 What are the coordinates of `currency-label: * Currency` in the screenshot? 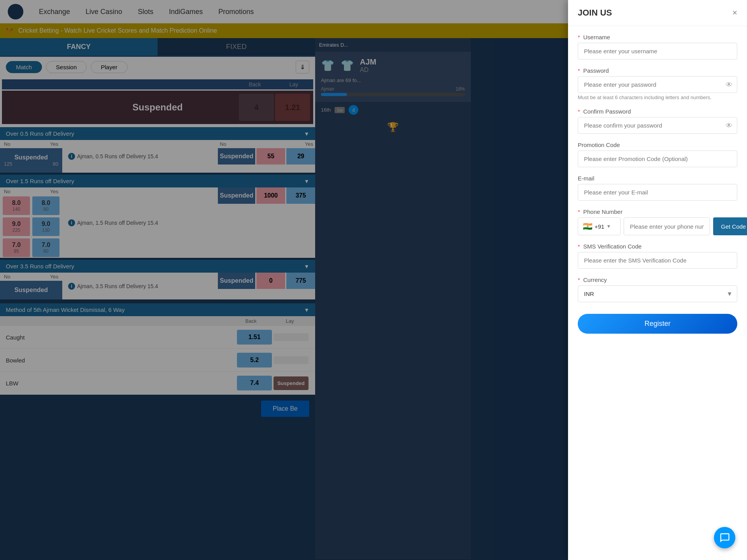 It's located at (658, 280).